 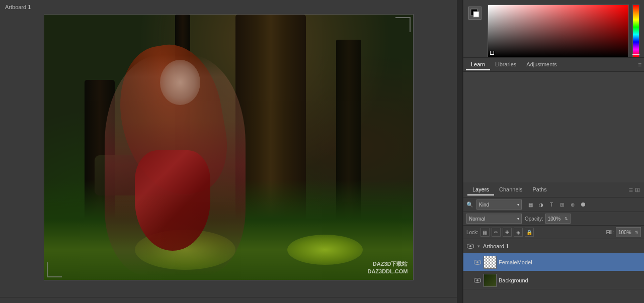 What do you see at coordinates (529, 232) in the screenshot?
I see `lock-all-icon: 🔒` at bounding box center [529, 232].